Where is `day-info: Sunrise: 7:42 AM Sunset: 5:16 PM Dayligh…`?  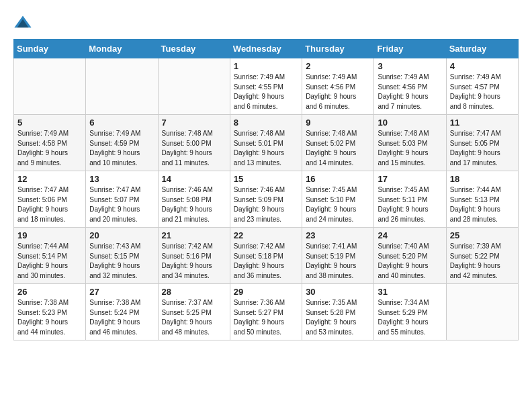
day-info: Sunrise: 7:42 AM Sunset: 5:16 PM Dayligh… is located at coordinates (194, 261).